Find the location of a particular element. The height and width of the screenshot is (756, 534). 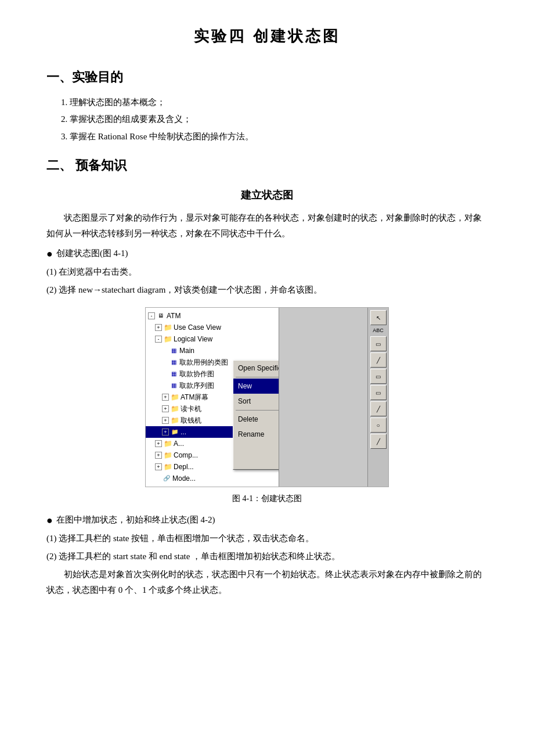

figure-caption: 图 4-1：创建状态图 is located at coordinates (267, 499).